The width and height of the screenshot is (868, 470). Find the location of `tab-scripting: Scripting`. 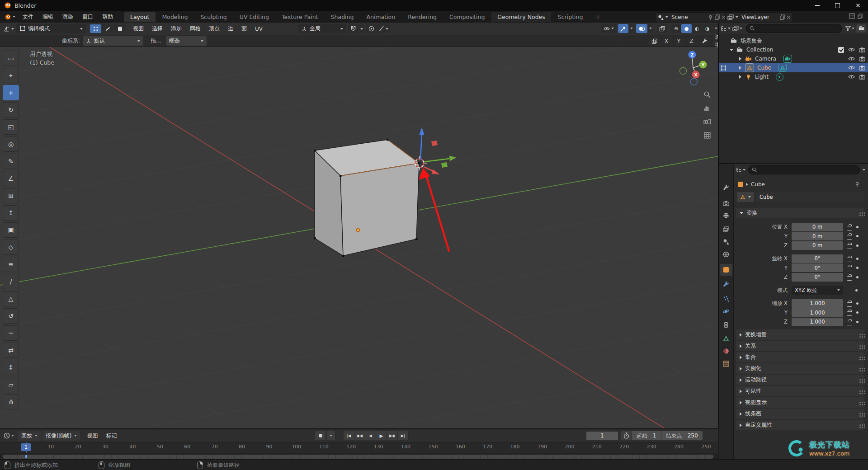

tab-scripting: Scripting is located at coordinates (571, 17).